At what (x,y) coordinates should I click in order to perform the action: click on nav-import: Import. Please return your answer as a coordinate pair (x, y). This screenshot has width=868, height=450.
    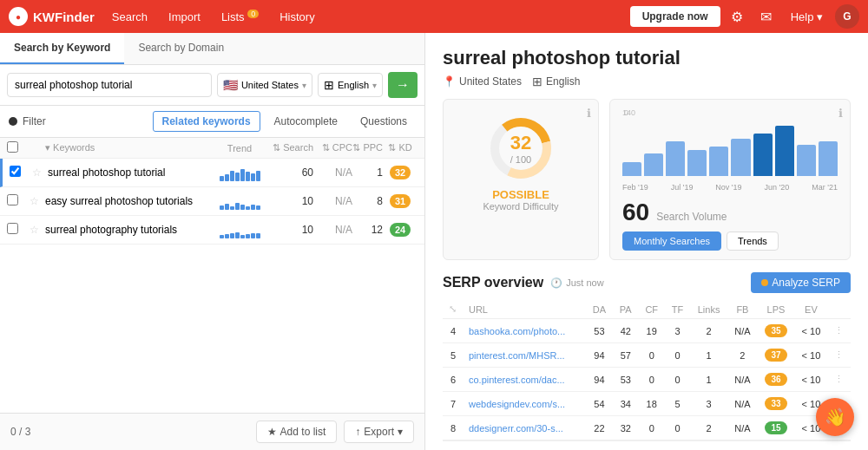
    Looking at the image, I should click on (184, 17).